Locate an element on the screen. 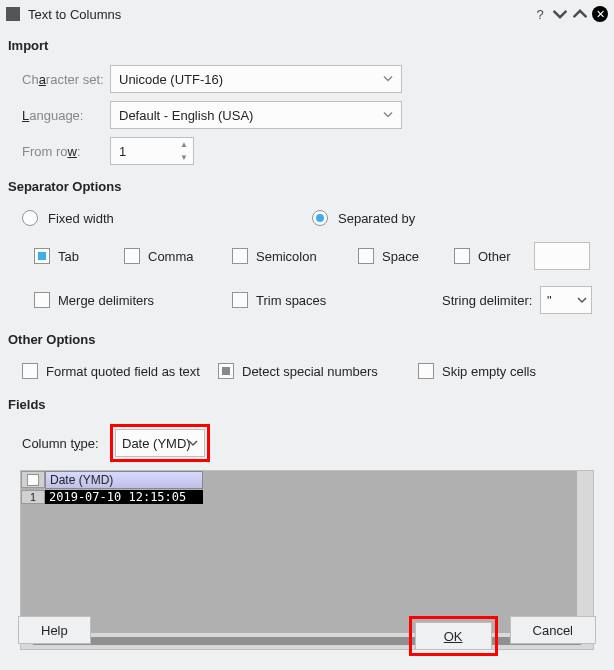  app-icon is located at coordinates (13, 14).